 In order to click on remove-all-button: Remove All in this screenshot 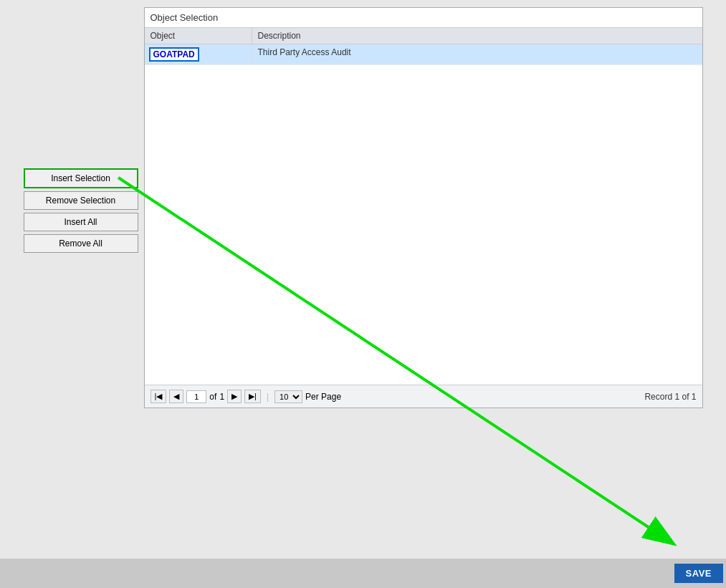, I will do `click(81, 244)`.